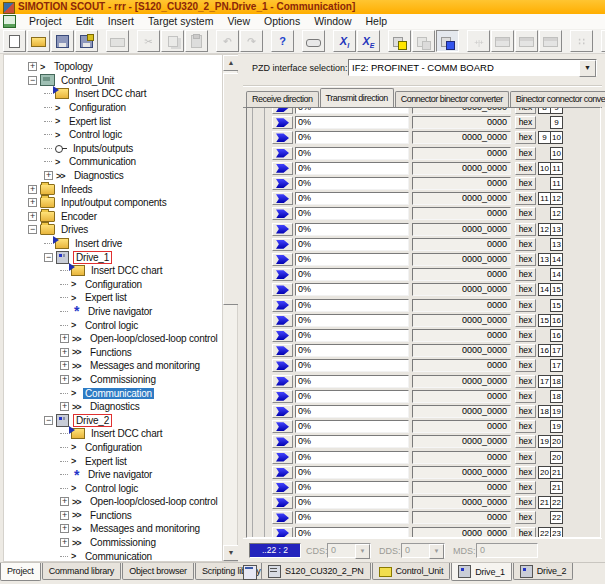 This screenshot has width=605, height=584. What do you see at coordinates (230, 308) in the screenshot?
I see `tree-scrollbar: ▲ ▼` at bounding box center [230, 308].